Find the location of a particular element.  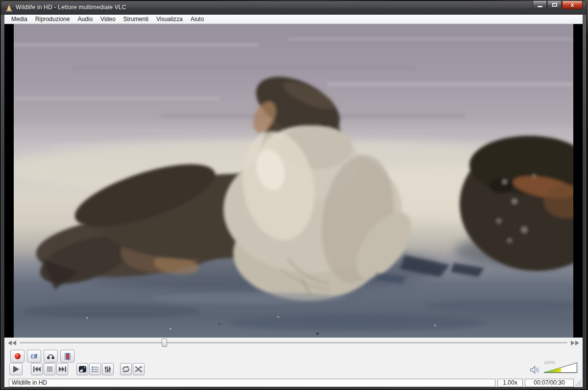

forward-icon is located at coordinates (575, 343).